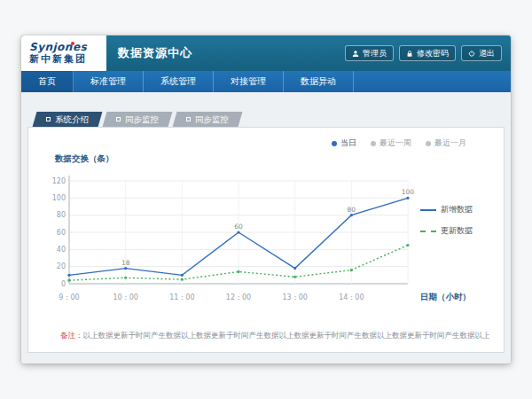 The width and height of the screenshot is (532, 399). What do you see at coordinates (351, 298) in the screenshot?
I see `svg-text: 14：00` at bounding box center [351, 298].